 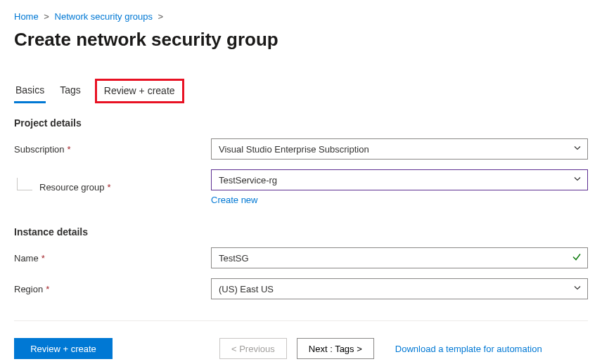 I want to click on label-name: Name*, so click(x=113, y=259).